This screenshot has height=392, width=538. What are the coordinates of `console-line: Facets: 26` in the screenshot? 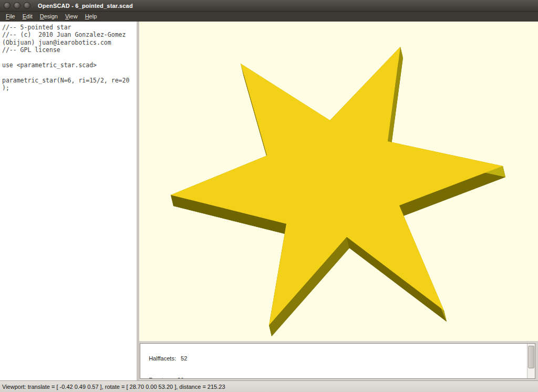 It's located at (339, 378).